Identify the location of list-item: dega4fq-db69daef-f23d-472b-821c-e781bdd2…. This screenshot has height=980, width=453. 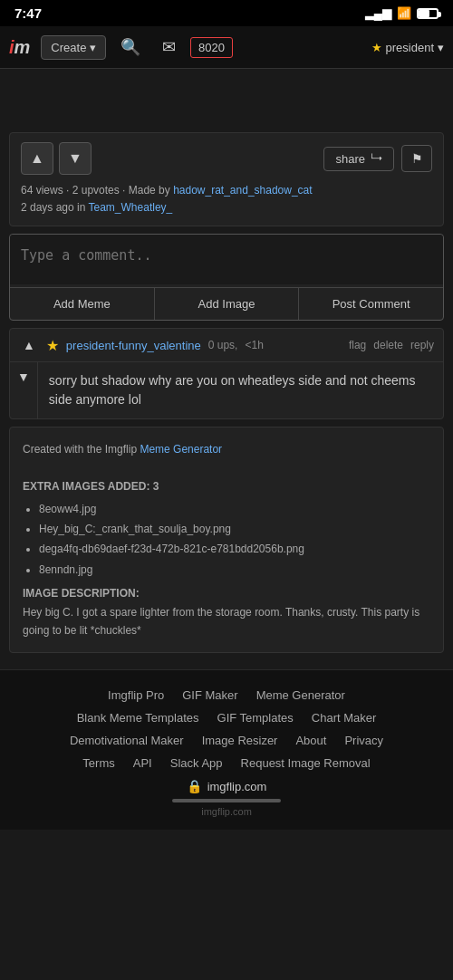
(235, 549).